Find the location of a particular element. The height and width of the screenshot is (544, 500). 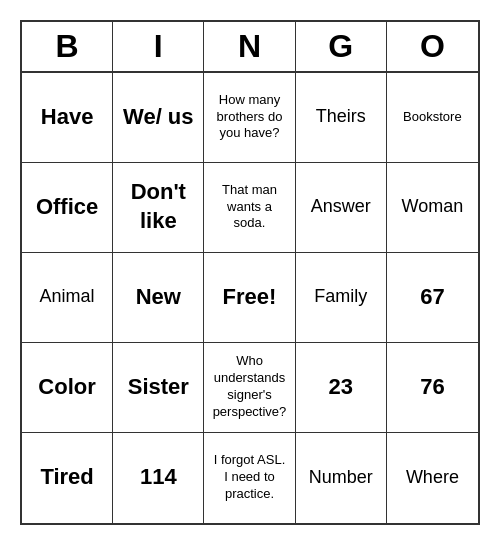

bingo-cell: Color is located at coordinates (68, 388).